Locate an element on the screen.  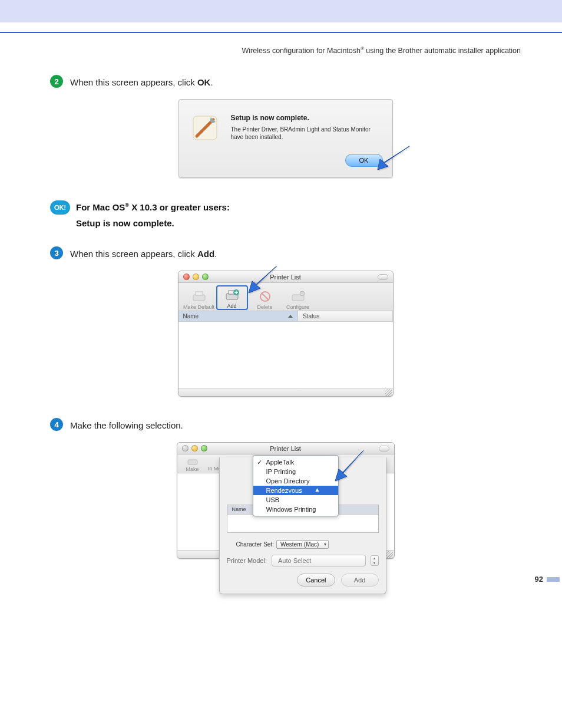
printer-model-select: Auto Select is located at coordinates (319, 561).